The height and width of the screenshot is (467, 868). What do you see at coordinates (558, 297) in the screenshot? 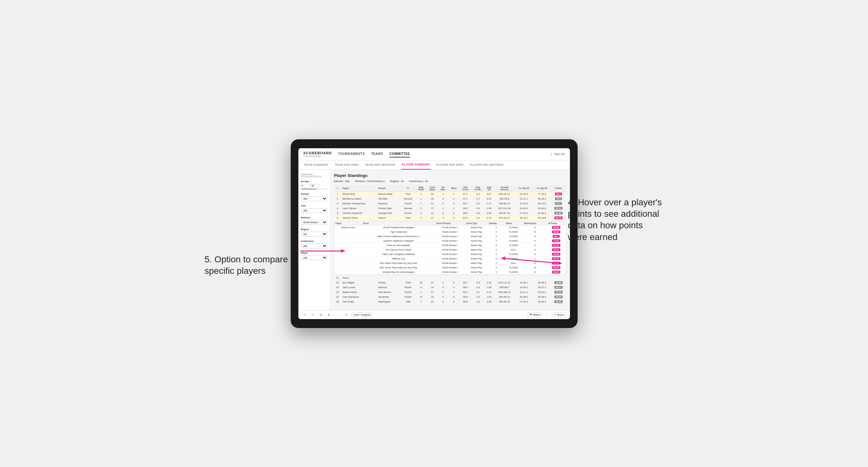
I see `cell-points: 39.95` at bounding box center [558, 297].